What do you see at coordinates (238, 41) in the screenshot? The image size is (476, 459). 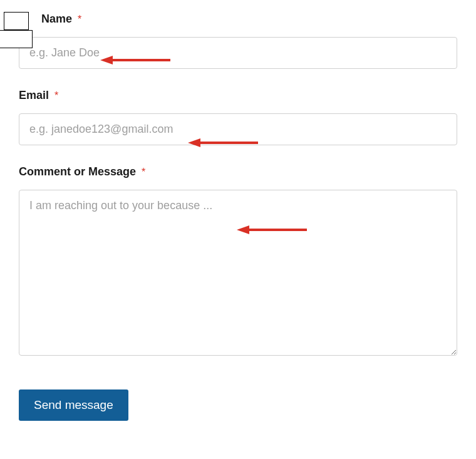 I see `name-field-group: Name *` at bounding box center [238, 41].